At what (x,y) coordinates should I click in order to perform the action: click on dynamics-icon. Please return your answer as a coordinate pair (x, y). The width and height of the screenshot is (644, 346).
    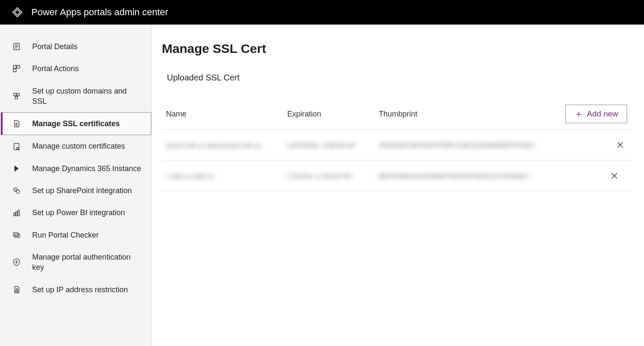
    Looking at the image, I should click on (17, 169).